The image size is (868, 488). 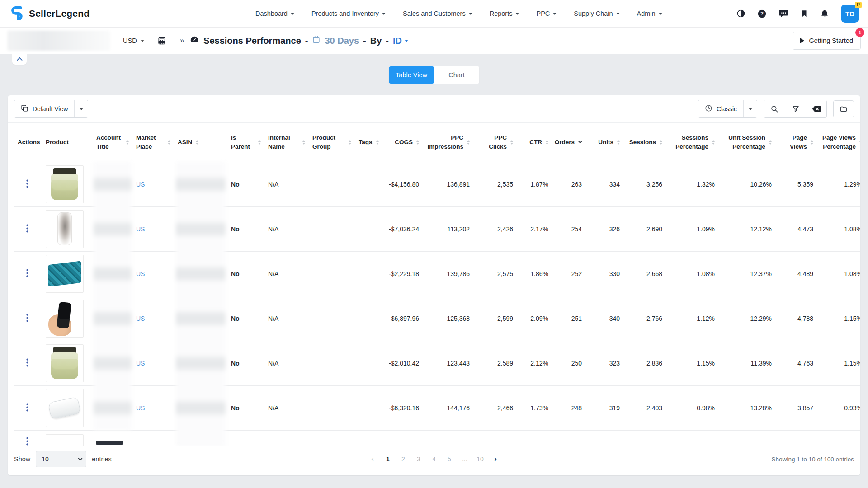 What do you see at coordinates (402, 142) in the screenshot?
I see `column-header-cogs: COGS` at bounding box center [402, 142].